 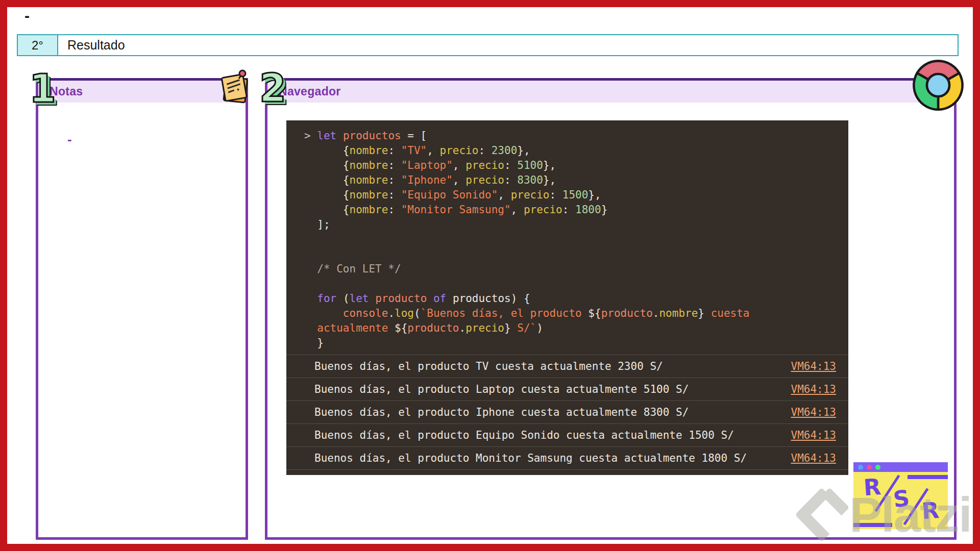 I want to click on code-line: > let productos = [, so click(x=572, y=136).